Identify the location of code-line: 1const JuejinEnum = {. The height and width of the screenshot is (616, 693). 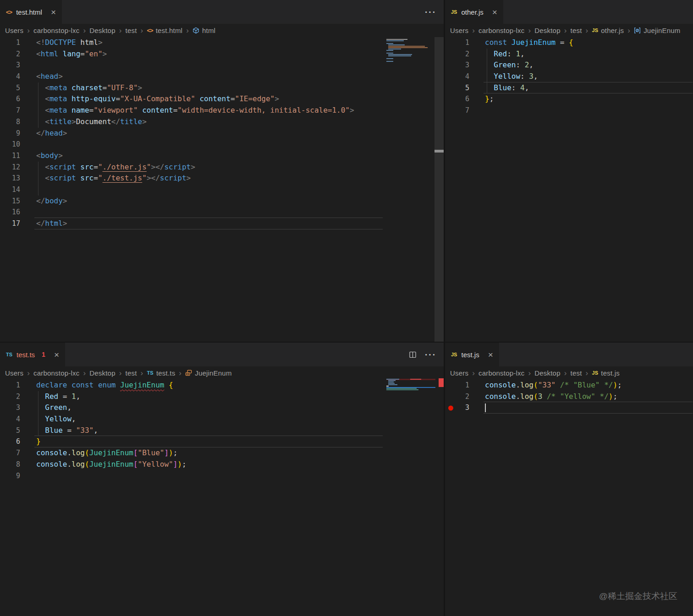
(569, 43).